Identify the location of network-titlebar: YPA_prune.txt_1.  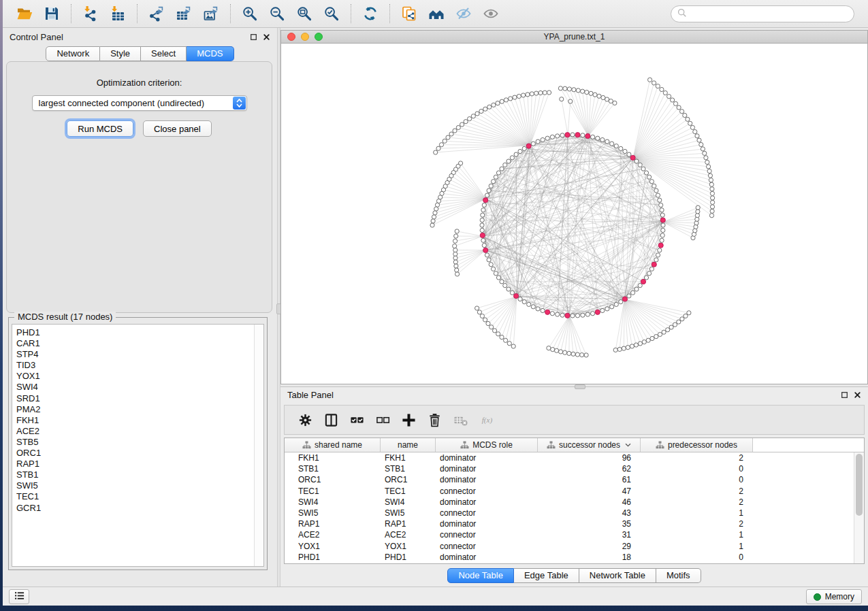
(575, 37).